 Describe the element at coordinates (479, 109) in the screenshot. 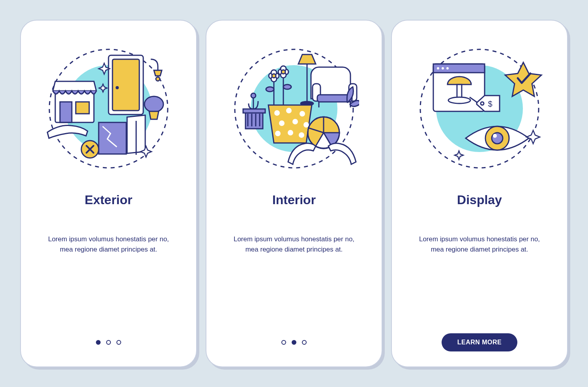

I see `display-scene-icon: $` at that location.